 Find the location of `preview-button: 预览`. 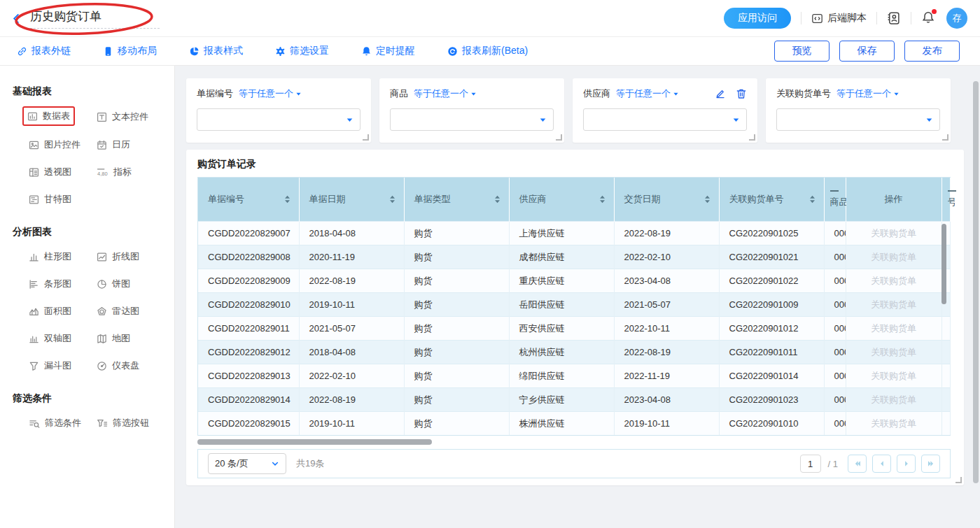

preview-button: 预览 is located at coordinates (802, 51).